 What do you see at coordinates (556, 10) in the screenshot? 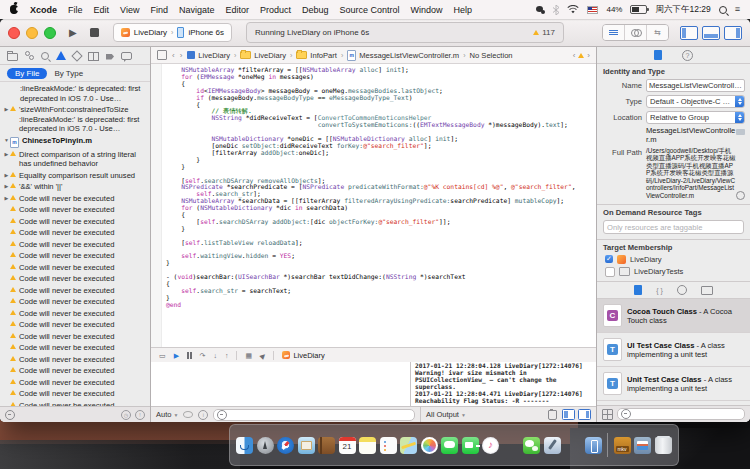
I see `bluetooth-icon` at bounding box center [556, 10].